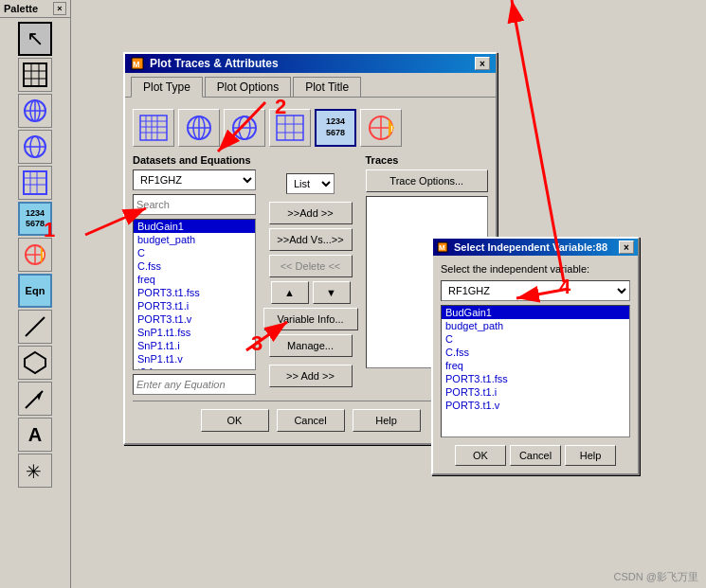  I want to click on trace-options-btn: Trace Options..., so click(427, 181).